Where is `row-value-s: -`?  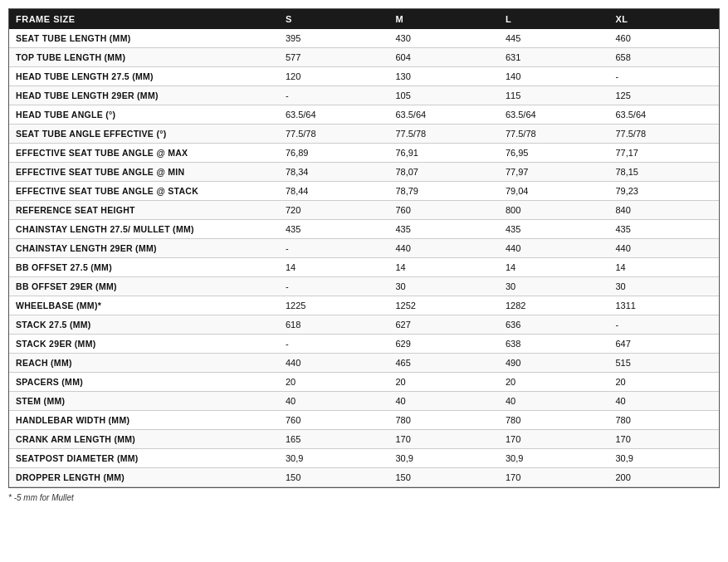 row-value-s: - is located at coordinates (334, 287).